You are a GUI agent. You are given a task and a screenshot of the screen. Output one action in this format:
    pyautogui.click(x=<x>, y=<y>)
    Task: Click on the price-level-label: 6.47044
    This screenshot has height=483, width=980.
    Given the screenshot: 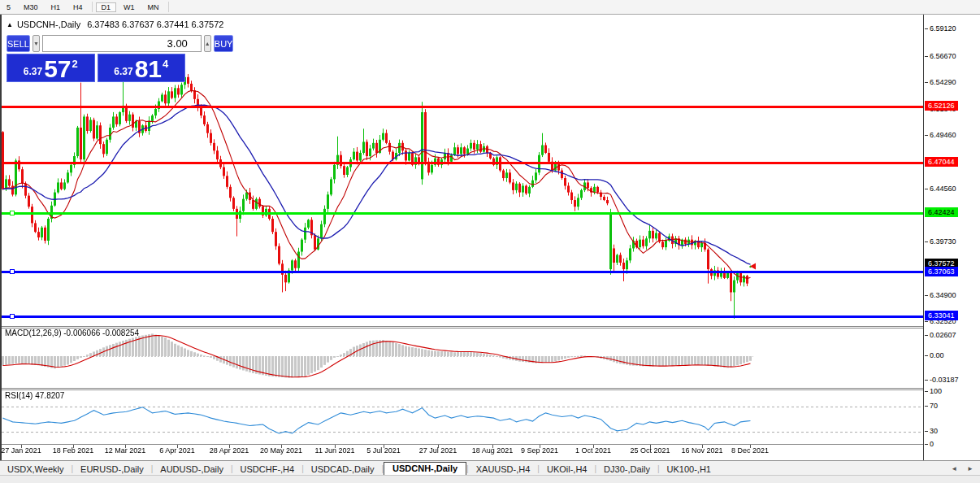 What is the action you would take?
    pyautogui.click(x=941, y=162)
    